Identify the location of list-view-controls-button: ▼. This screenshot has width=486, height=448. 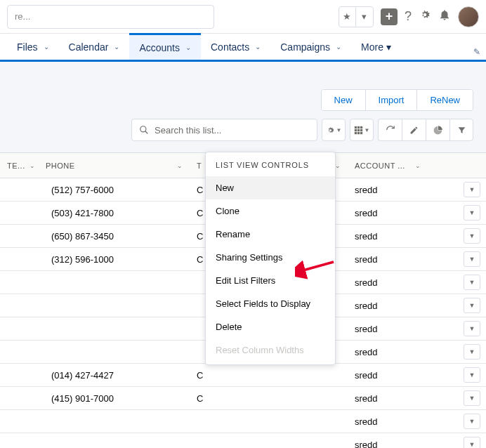
(334, 130).